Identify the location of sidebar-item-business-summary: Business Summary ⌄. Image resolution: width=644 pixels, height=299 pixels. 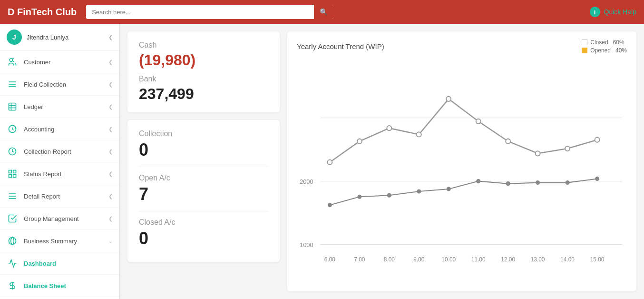
(60, 241).